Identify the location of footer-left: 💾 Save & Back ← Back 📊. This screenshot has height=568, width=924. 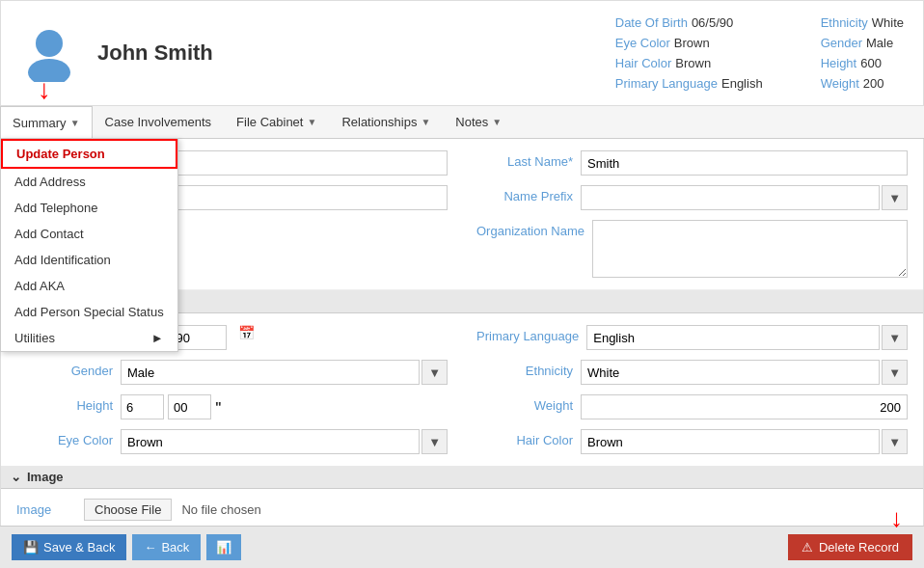
(126, 548).